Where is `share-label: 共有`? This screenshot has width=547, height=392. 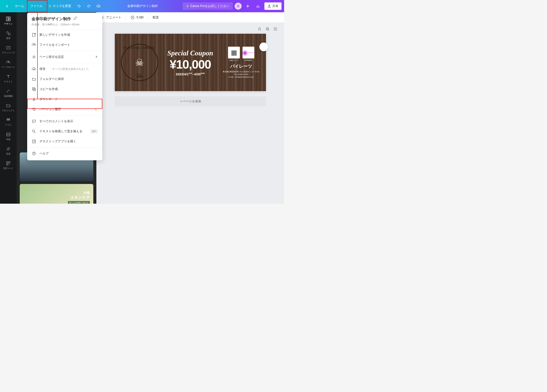 share-label: 共有 is located at coordinates (275, 6).